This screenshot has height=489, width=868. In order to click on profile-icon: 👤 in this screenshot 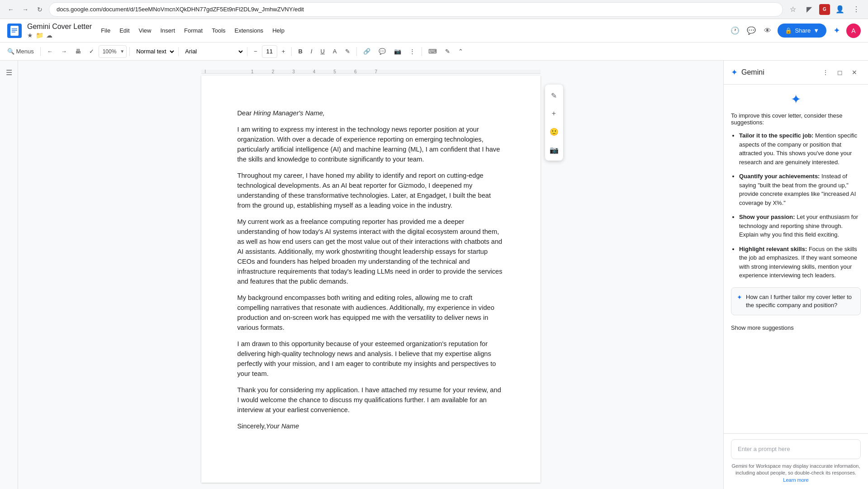, I will do `click(840, 9)`.